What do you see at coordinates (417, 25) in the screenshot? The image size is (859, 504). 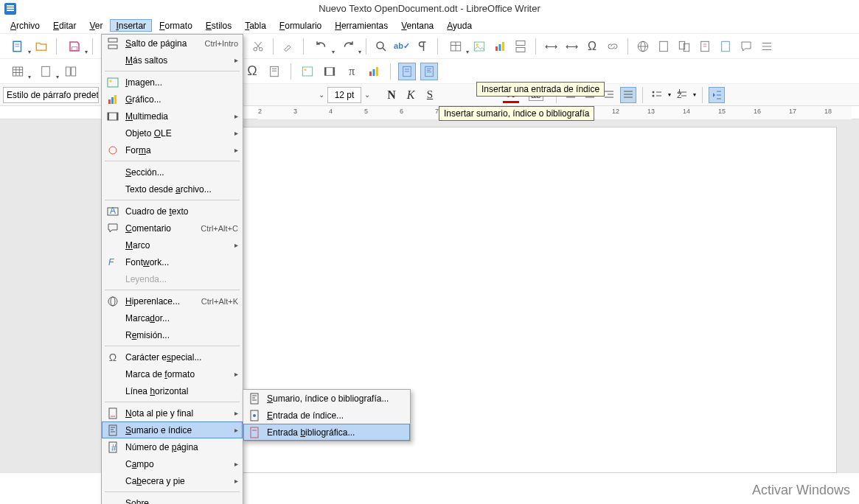 I see `menu-ventana: Ventana` at bounding box center [417, 25].